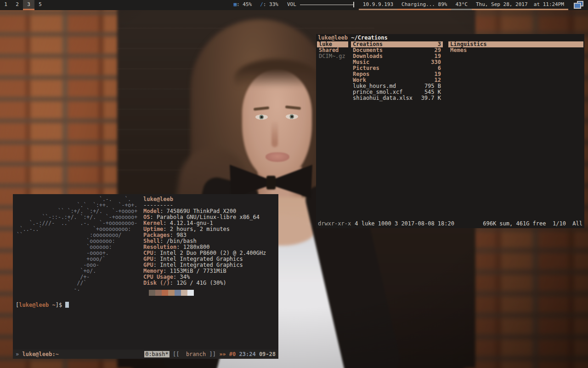  Describe the element at coordinates (321, 5) in the screenshot. I see `volume-control: VOL` at that location.